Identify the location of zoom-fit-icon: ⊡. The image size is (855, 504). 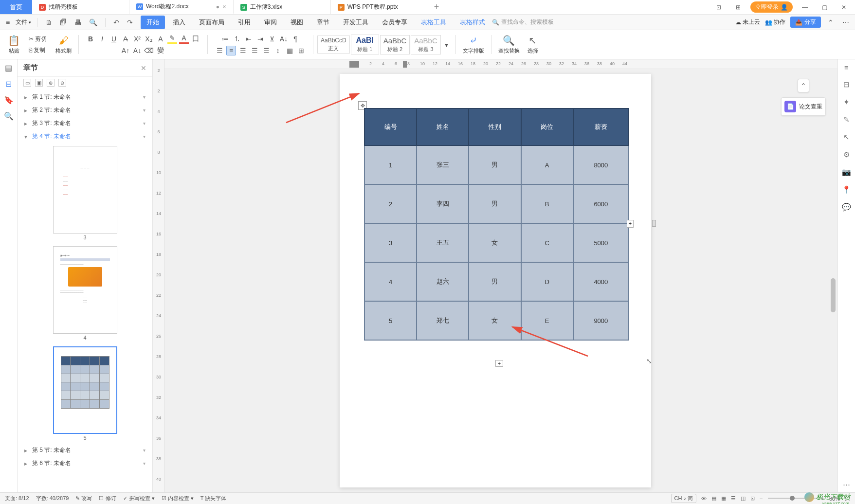
(752, 498).